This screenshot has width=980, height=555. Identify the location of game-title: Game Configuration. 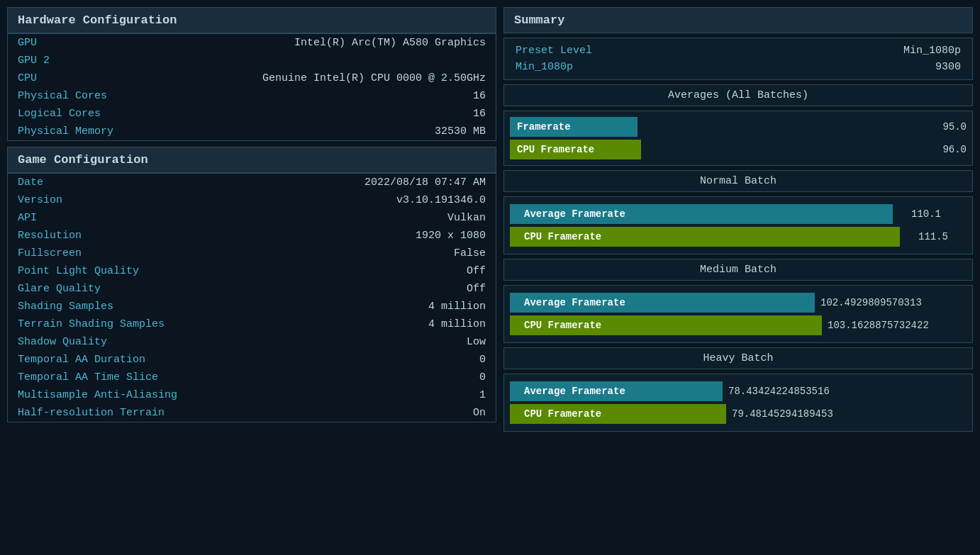
(252, 160).